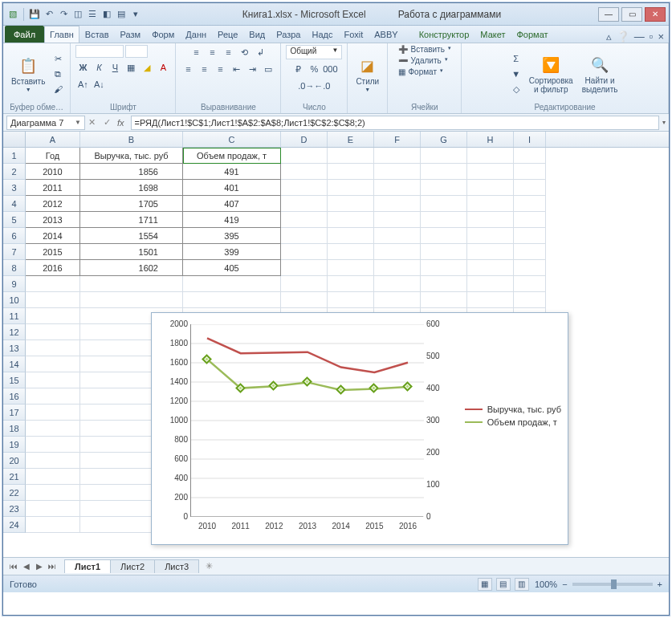 The image size is (672, 618). I want to click on align-bottom-icon: ≡, so click(228, 52).